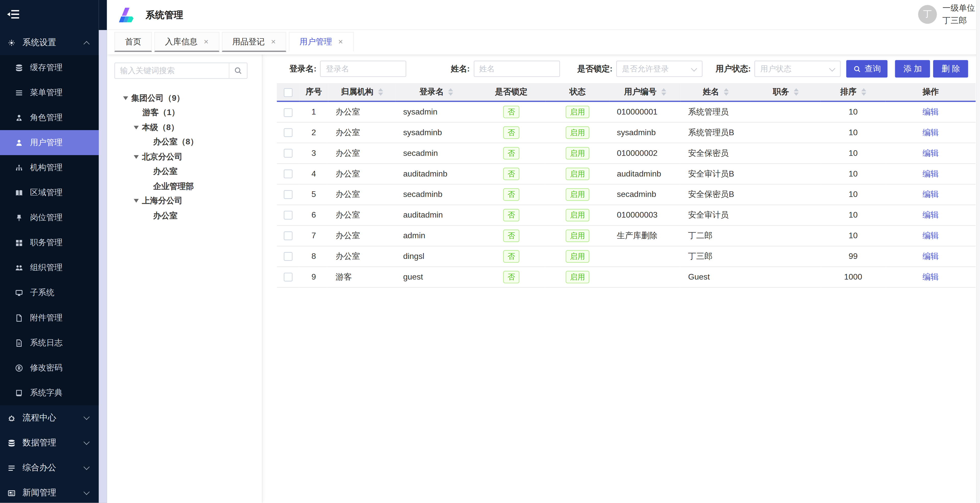  I want to click on cell-status: 启用, so click(578, 194).